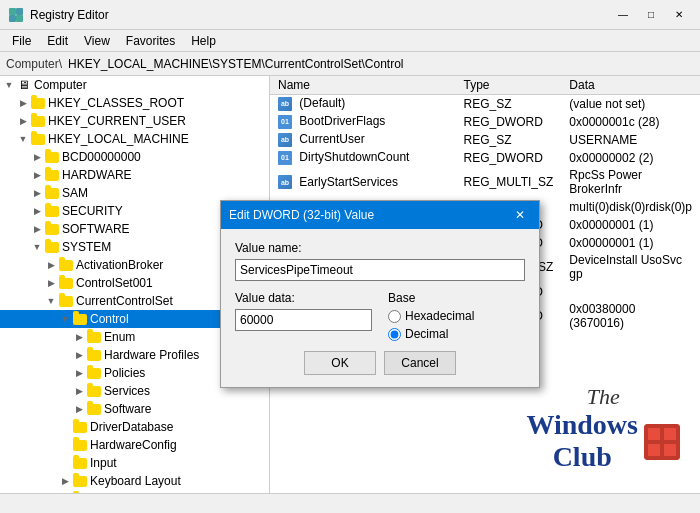 The height and width of the screenshot is (513, 700). I want to click on tree-input: Input, so click(134, 463).